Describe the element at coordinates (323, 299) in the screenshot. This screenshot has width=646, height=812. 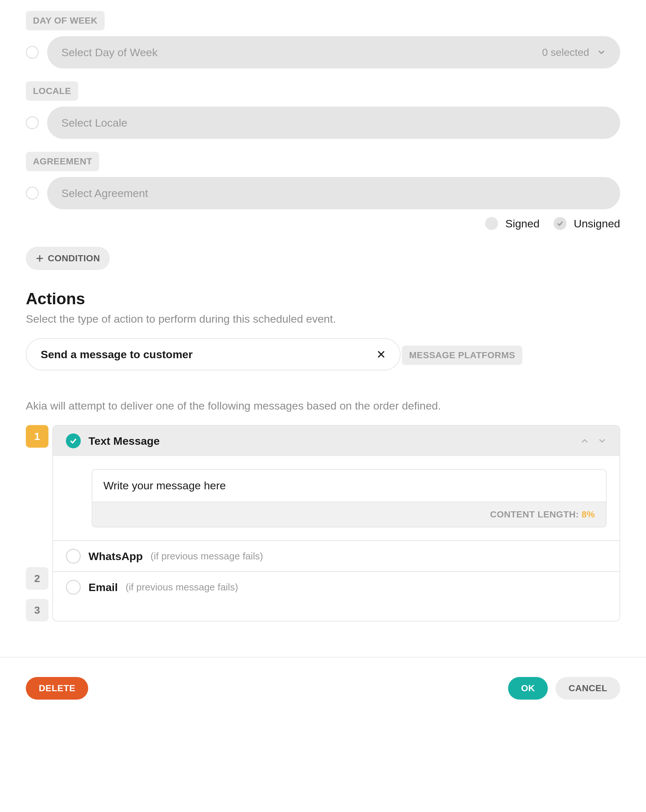
I see `actions-title: Actions` at that location.